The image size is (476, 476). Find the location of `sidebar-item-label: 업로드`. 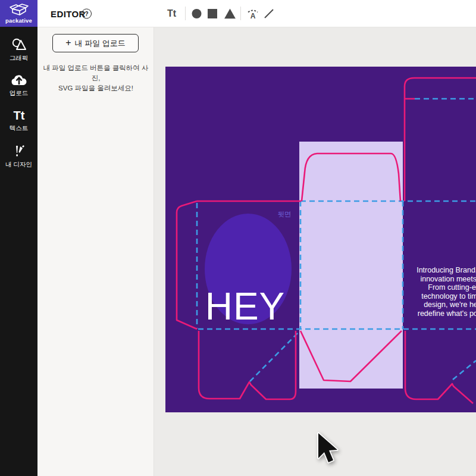

sidebar-item-label: 업로드 is located at coordinates (19, 93).